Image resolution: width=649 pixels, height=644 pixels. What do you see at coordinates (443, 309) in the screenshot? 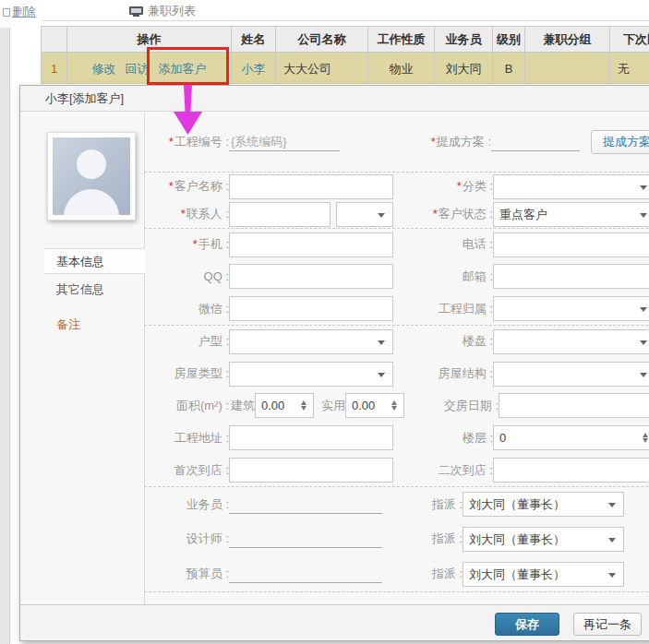
I see `project-belong-label: 工程归属 :` at bounding box center [443, 309].